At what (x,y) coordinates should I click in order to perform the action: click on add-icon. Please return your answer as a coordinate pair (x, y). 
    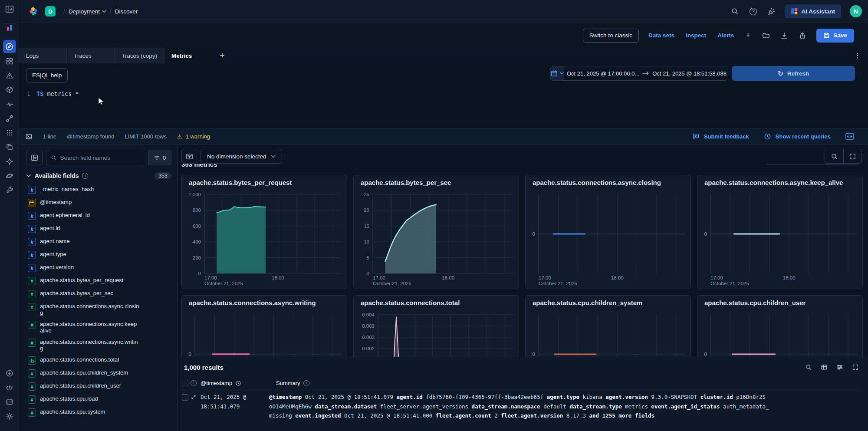
    Looking at the image, I should click on (10, 373).